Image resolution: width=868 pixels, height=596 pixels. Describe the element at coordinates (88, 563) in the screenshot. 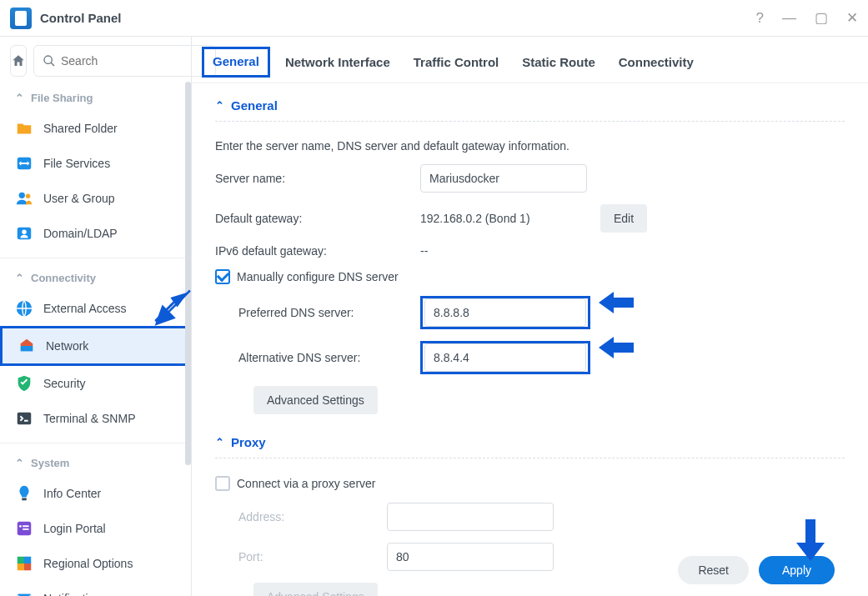

I see `sidebar-item-label: Regional Options` at that location.